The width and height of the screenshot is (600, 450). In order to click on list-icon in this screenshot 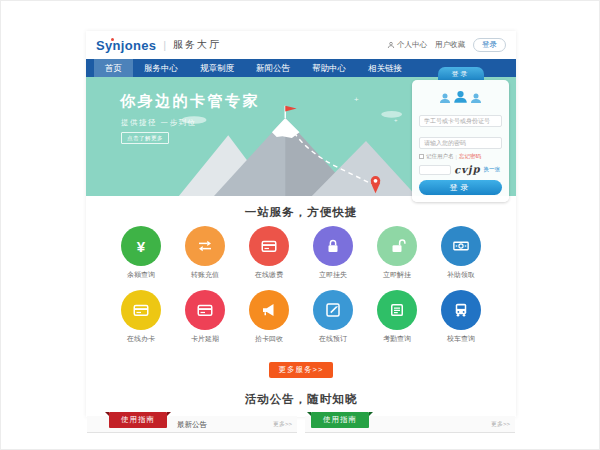, I will do `click(397, 310)`.